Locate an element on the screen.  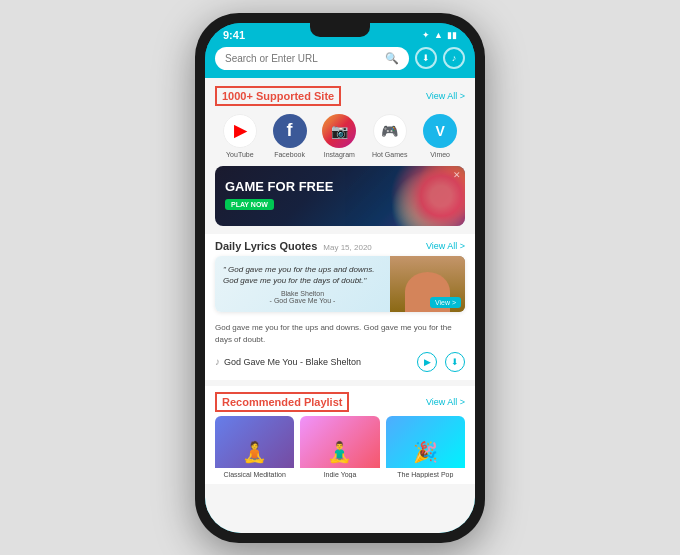
supported-sites-title: 1000+ Supported Site is located at coordinates (278, 96).